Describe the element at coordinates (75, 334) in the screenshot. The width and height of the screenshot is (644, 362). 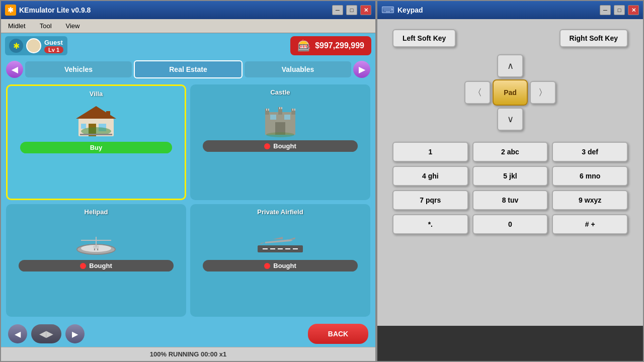
I see `nav-right-button: ▶` at that location.